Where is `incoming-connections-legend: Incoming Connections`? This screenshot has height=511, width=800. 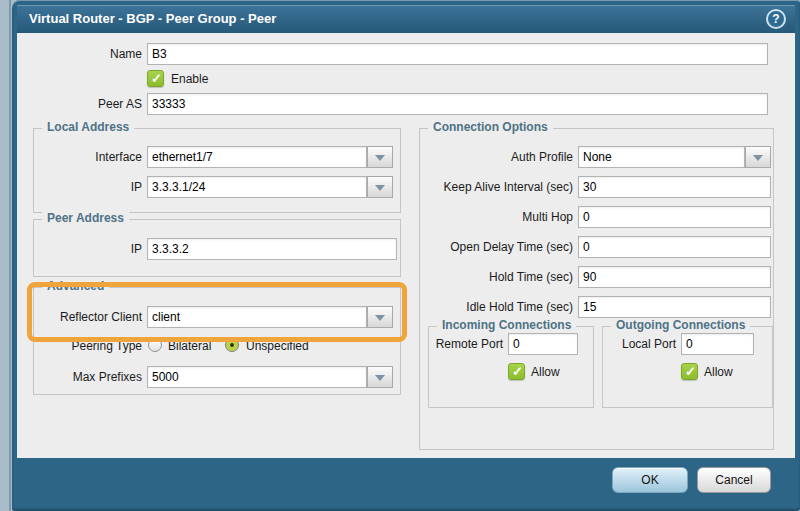 incoming-connections-legend: Incoming Connections is located at coordinates (506, 325).